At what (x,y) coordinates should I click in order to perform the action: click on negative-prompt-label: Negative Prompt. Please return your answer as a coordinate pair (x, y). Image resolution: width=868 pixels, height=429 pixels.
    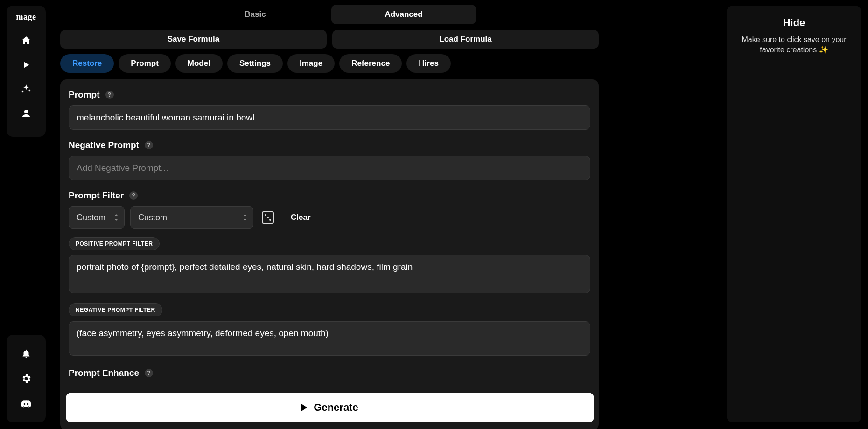
    Looking at the image, I should click on (104, 145).